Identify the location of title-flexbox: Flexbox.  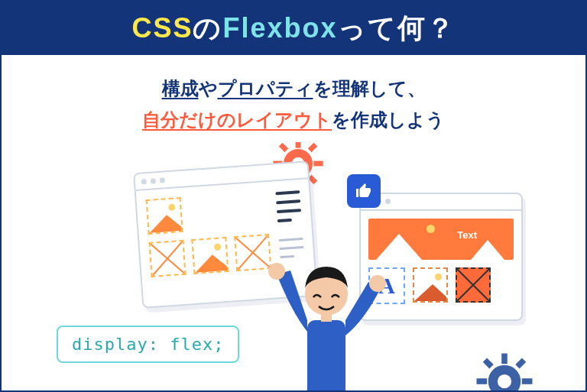
(280, 28).